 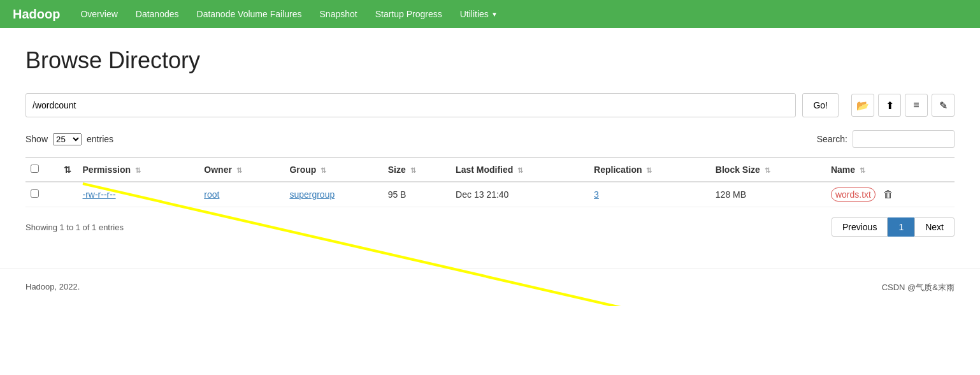 I want to click on col-group: Group ⇅, so click(x=333, y=170).